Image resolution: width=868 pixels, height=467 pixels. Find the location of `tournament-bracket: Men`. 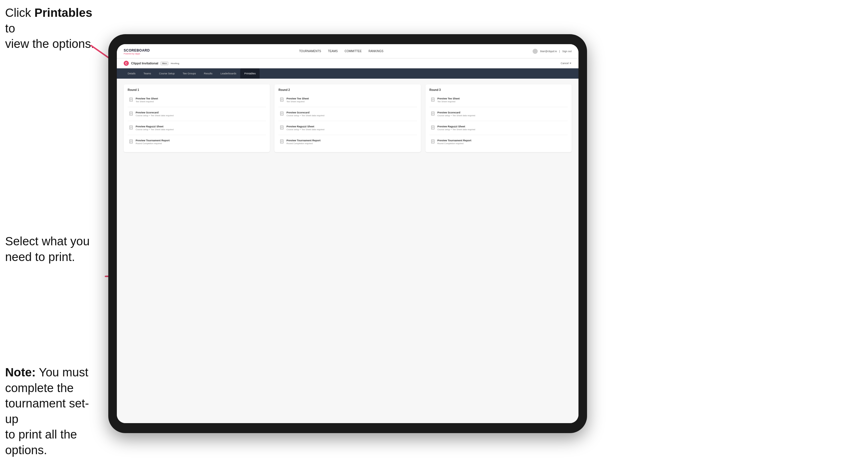

tournament-bracket: Men is located at coordinates (164, 63).